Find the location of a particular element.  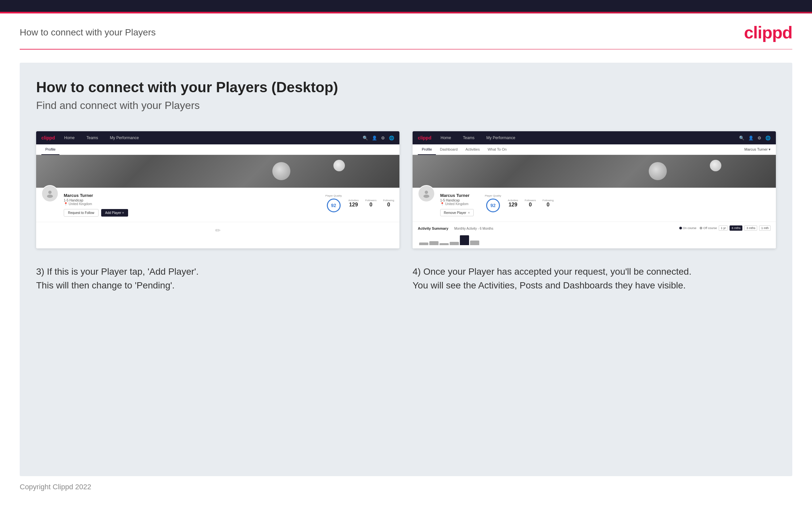

left-nav-performance: My Performance is located at coordinates (124, 138).